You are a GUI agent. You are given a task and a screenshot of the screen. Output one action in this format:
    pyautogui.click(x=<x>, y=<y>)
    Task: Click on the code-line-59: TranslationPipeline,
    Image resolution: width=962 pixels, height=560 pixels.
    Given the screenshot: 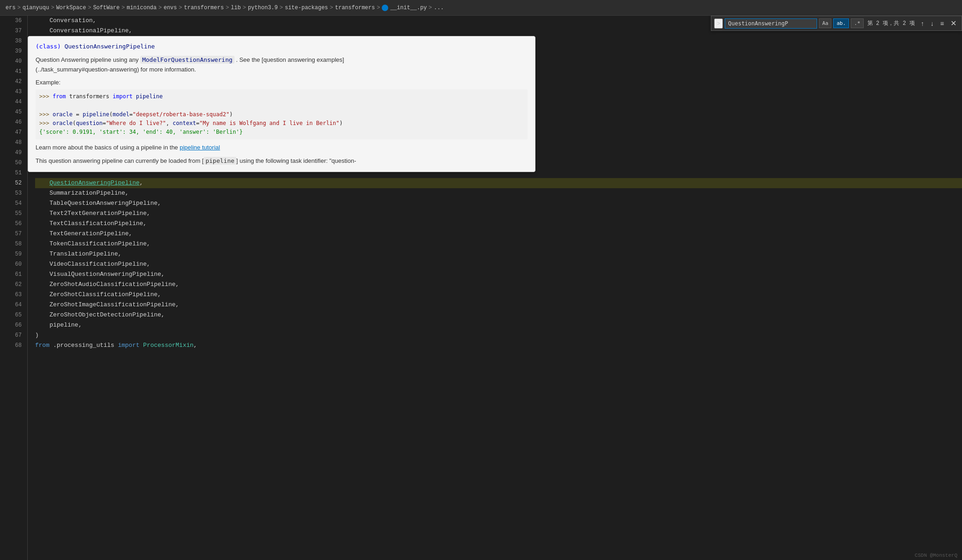 What is the action you would take?
    pyautogui.click(x=499, y=254)
    